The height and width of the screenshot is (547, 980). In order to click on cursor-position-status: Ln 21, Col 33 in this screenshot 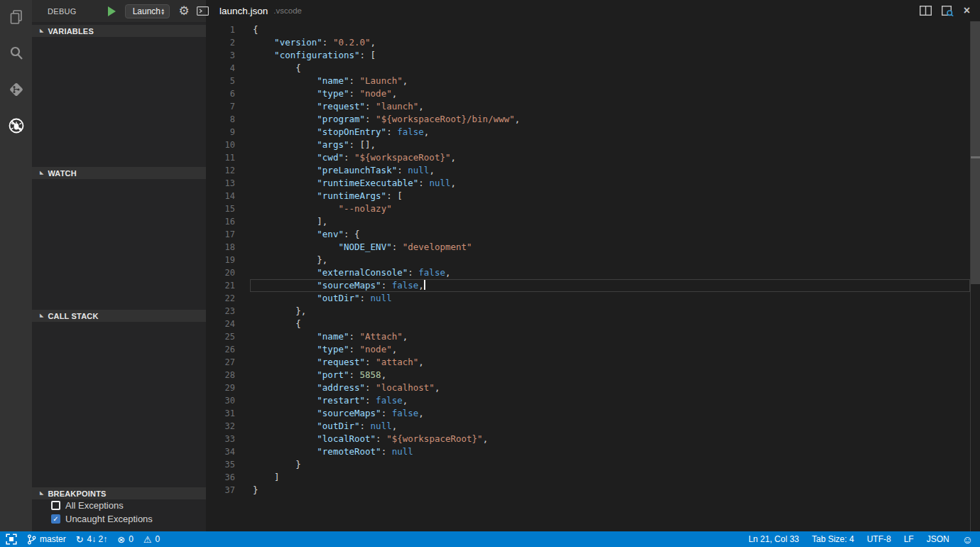, I will do `click(774, 539)`.